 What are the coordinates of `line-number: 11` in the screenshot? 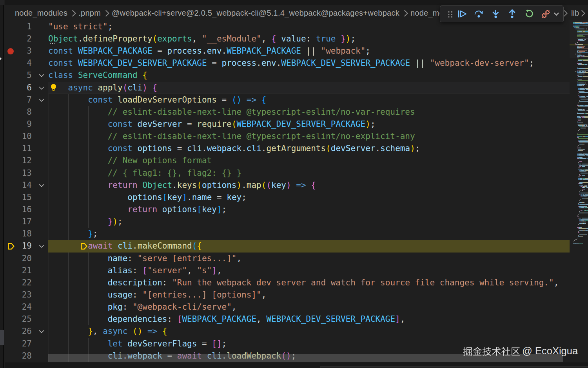 It's located at (18, 149).